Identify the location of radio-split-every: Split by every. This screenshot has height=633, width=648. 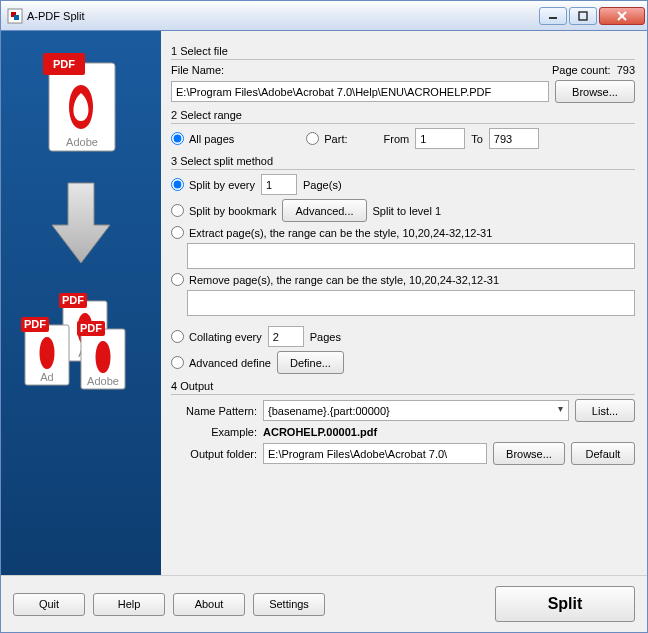
(213, 184).